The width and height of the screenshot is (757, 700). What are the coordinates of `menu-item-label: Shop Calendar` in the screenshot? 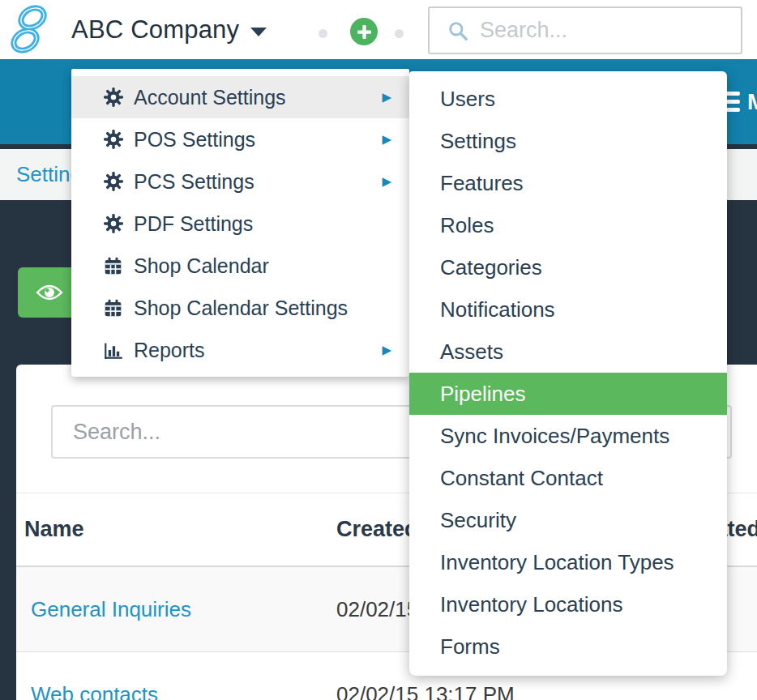 It's located at (201, 266).